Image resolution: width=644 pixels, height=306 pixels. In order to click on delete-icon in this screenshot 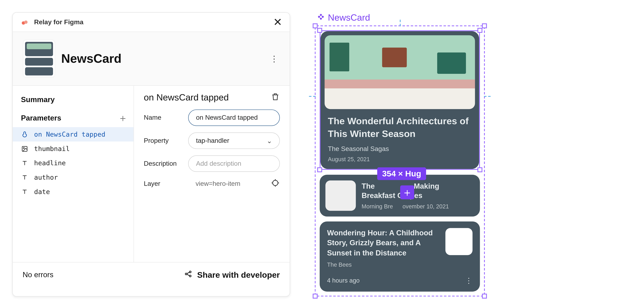, I will do `click(276, 98)`.